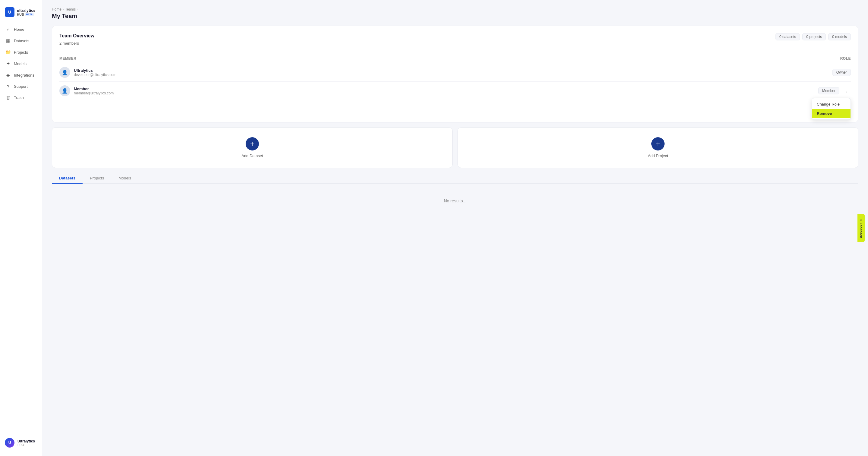 The image size is (868, 456). I want to click on support-icon: ?, so click(8, 86).